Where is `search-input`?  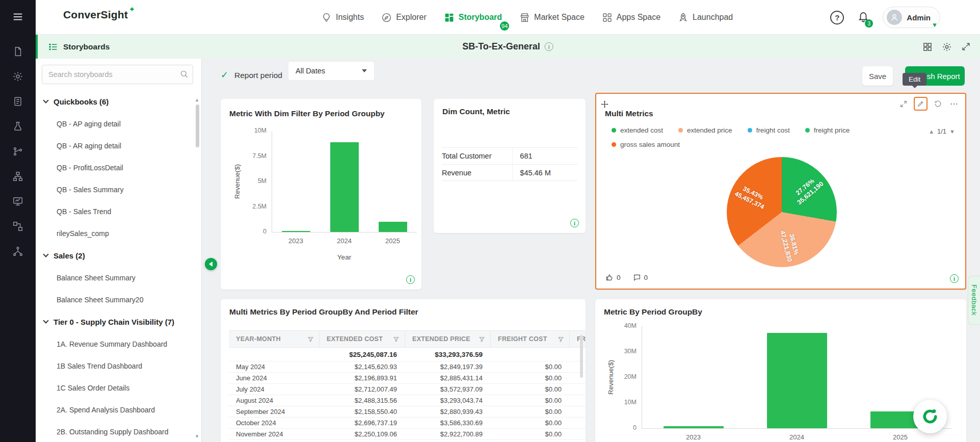 search-input is located at coordinates (117, 74).